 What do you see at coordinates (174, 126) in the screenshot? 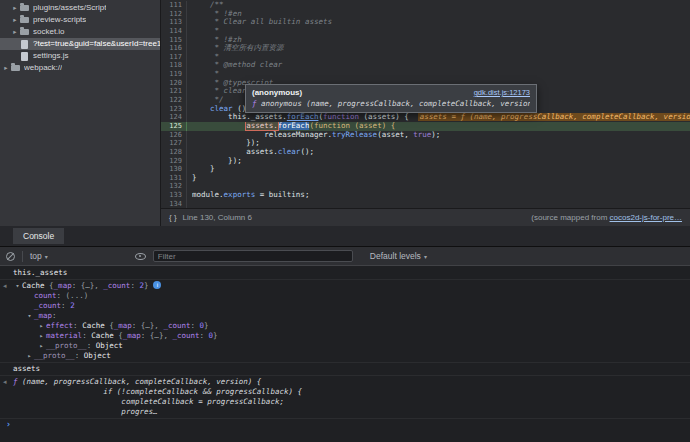
I see `line-number: 125` at bounding box center [174, 126].